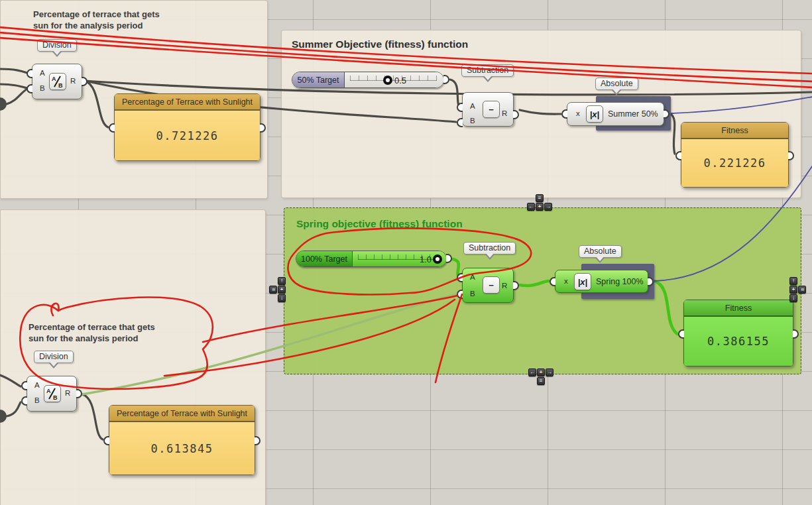 This screenshot has height=505, width=812. What do you see at coordinates (388, 80) in the screenshot?
I see `slider-summer-knob` at bounding box center [388, 80].